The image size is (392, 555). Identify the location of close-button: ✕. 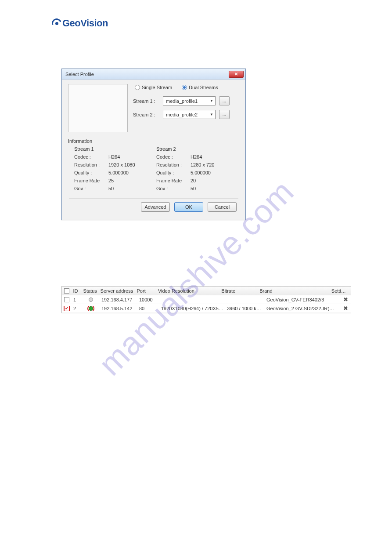
(236, 74).